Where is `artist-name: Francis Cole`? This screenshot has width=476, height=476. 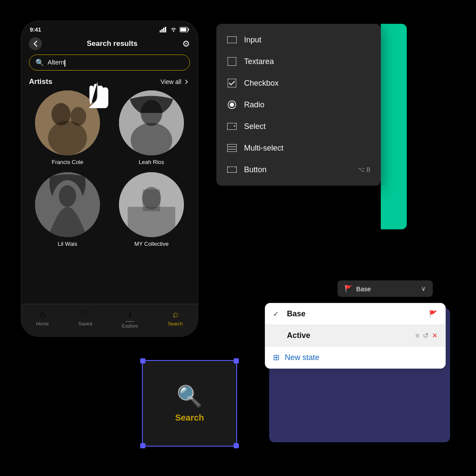 artist-name: Francis Cole is located at coordinates (68, 162).